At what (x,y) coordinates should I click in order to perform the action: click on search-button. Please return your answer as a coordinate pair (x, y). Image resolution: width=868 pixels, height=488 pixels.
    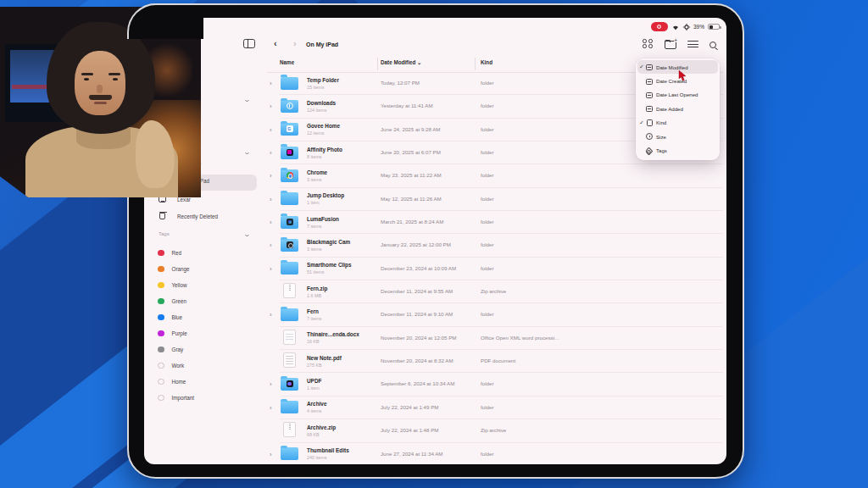
    Looking at the image, I should click on (713, 45).